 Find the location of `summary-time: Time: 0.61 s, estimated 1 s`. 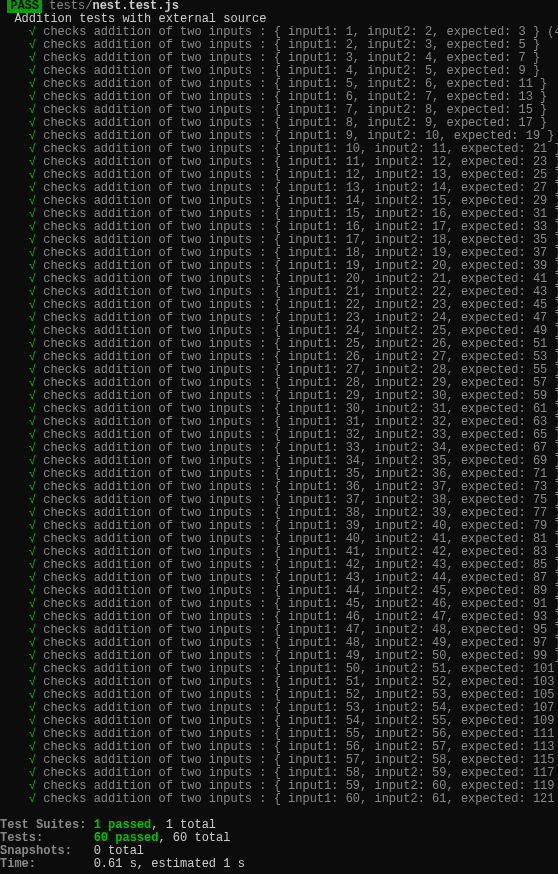

summary-time: Time: 0.61 s, estimated 1 s is located at coordinates (279, 864).